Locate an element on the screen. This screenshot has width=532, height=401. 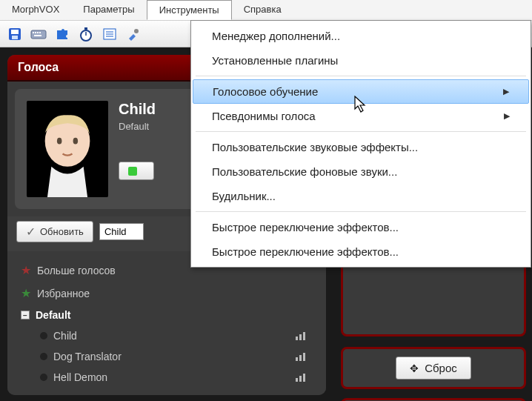
menu-morphvox: MorphVOX is located at coordinates (36, 10).